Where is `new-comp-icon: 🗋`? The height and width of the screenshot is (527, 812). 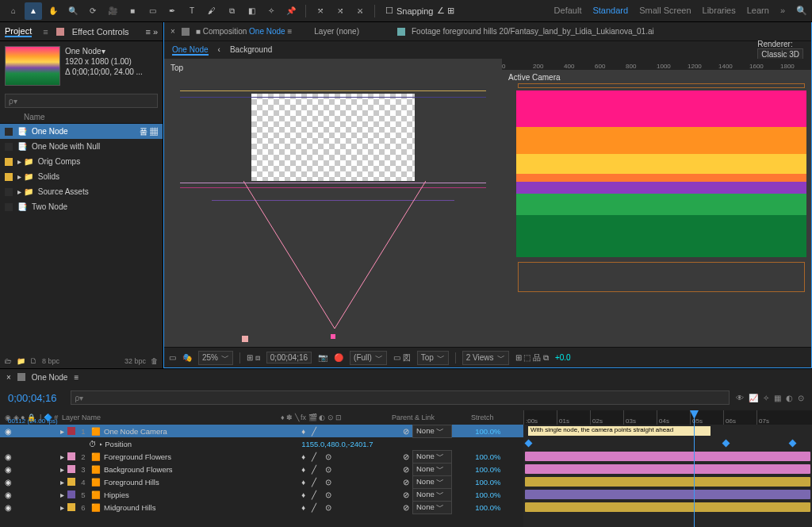
new-comp-icon: 🗋 is located at coordinates (33, 361).